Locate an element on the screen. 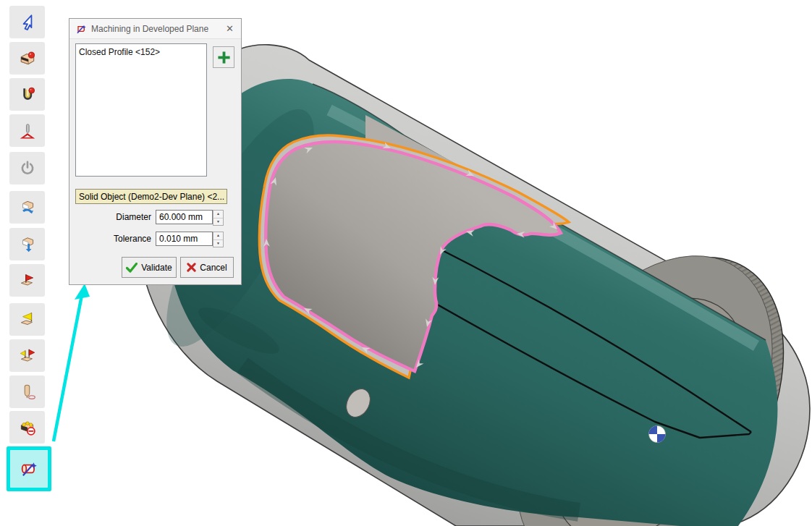 The height and width of the screenshot is (526, 812). yellow-flag-icon is located at coordinates (28, 320).